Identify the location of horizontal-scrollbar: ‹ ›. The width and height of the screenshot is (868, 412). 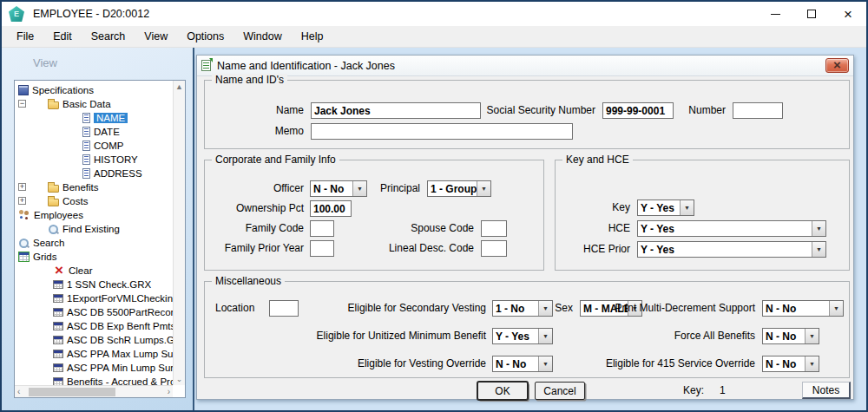
(94, 391).